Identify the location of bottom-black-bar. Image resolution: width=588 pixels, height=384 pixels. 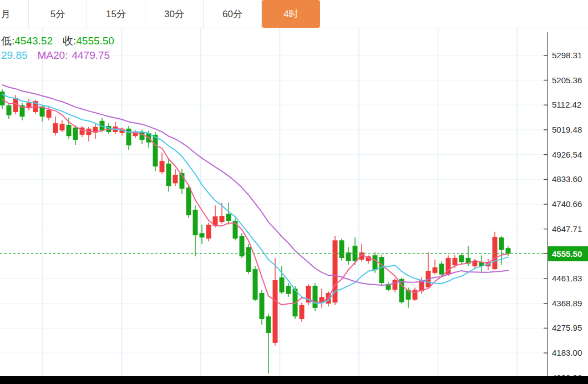
(294, 380).